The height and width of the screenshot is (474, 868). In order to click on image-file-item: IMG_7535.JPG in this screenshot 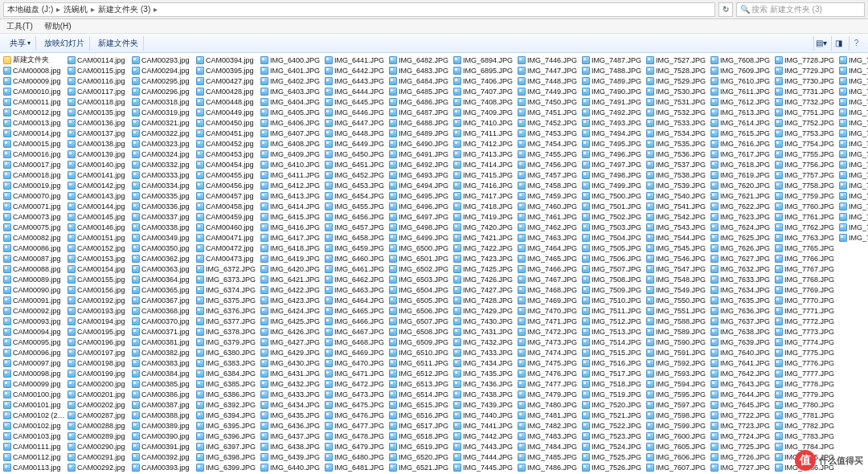, I will do `click(678, 143)`.